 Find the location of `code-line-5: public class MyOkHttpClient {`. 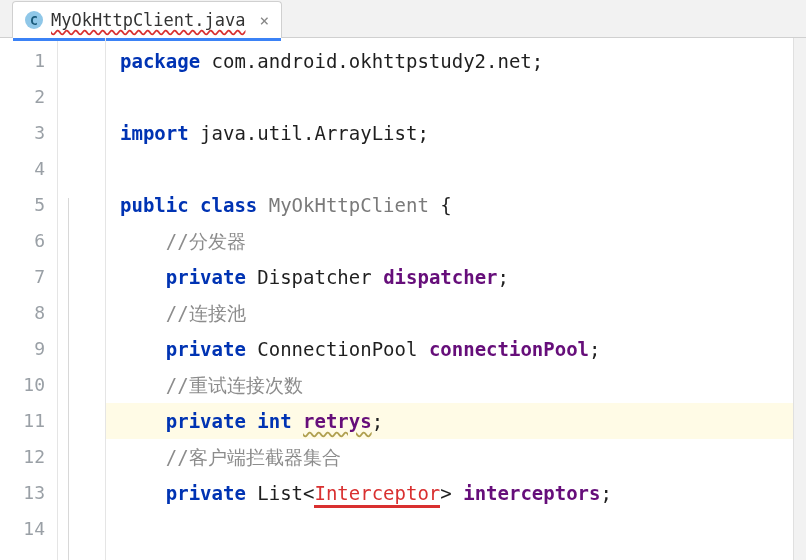

code-line-5: public class MyOkHttpClient { is located at coordinates (456, 205).